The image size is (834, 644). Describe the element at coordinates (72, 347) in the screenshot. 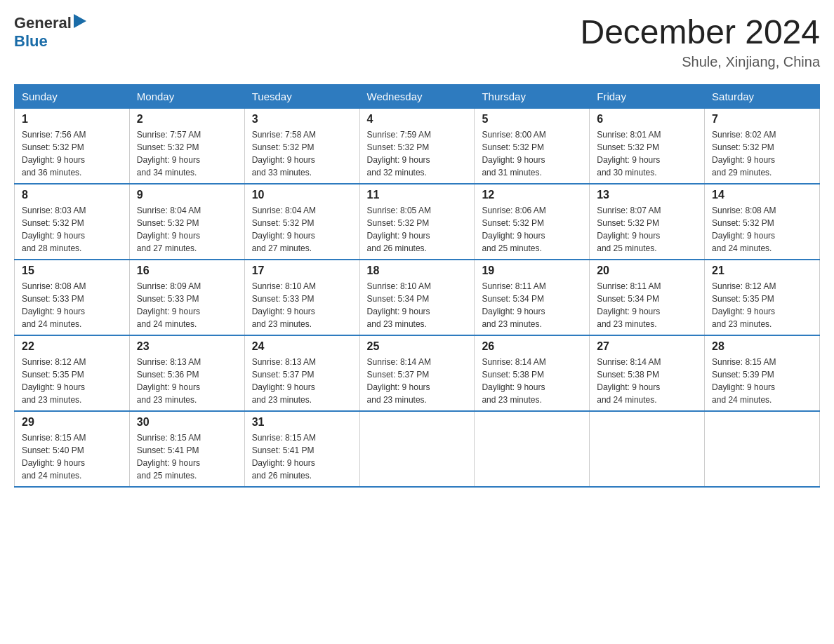

I see `day-number: 22` at that location.